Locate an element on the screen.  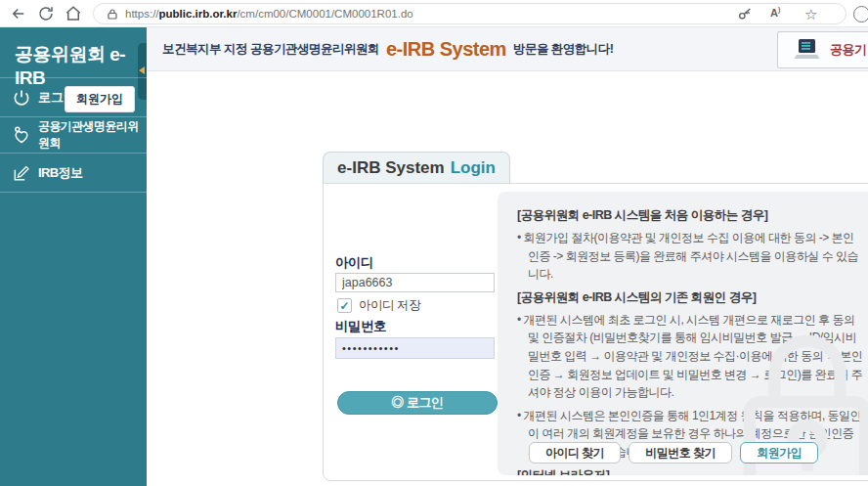
login-button: ◎ 로그인 is located at coordinates (417, 403).